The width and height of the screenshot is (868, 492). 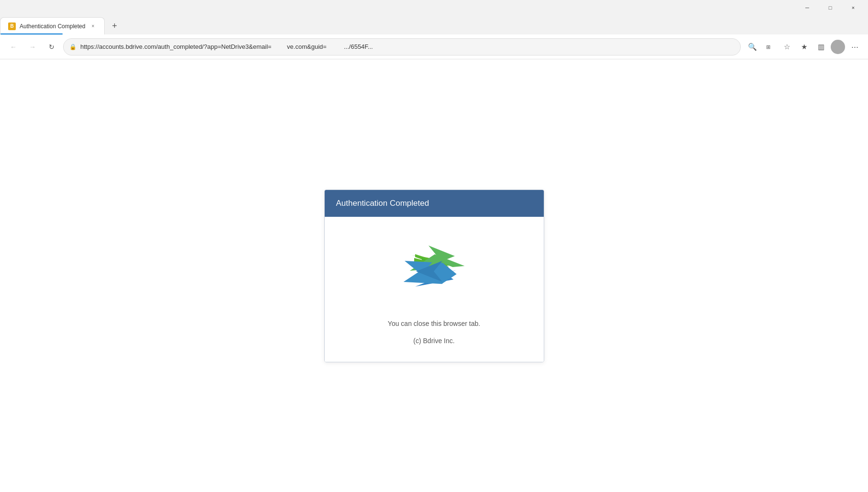 I want to click on address-bar: ← → ↻ 🔒 https://accounts.bdrive.com/auth…, so click(x=434, y=47).